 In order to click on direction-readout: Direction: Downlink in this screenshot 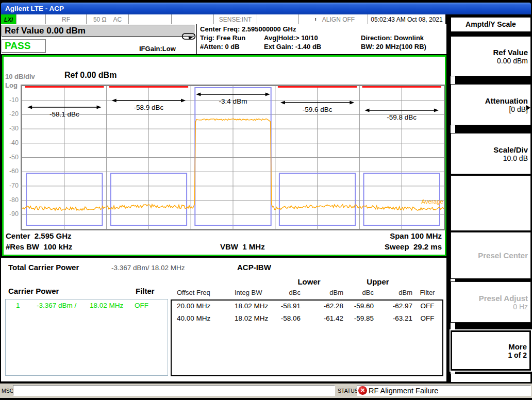, I will do `click(392, 38)`.